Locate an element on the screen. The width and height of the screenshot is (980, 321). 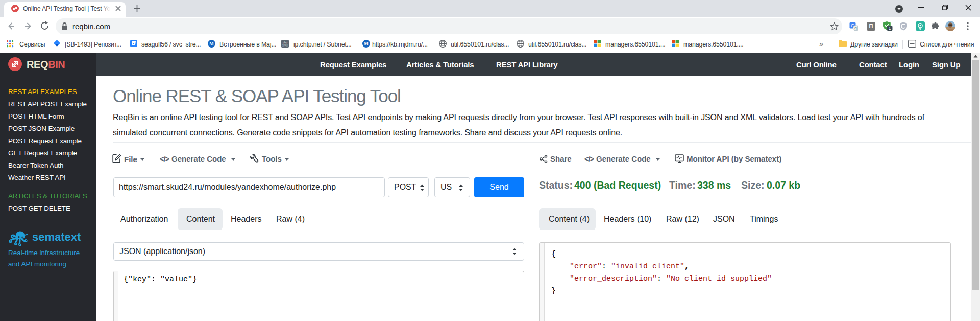
svg-text: 1 is located at coordinates (890, 28).